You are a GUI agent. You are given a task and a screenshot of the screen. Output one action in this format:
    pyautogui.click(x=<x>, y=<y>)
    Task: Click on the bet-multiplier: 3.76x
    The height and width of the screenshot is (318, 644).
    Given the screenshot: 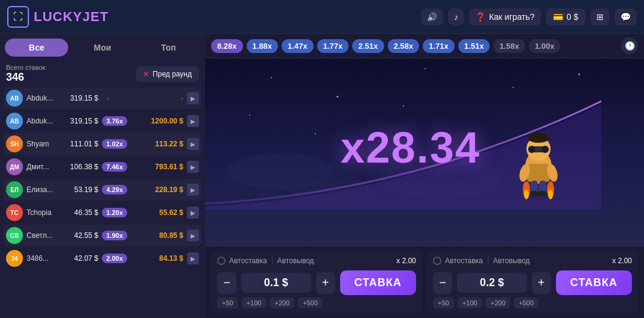 What is the action you would take?
    pyautogui.click(x=115, y=121)
    